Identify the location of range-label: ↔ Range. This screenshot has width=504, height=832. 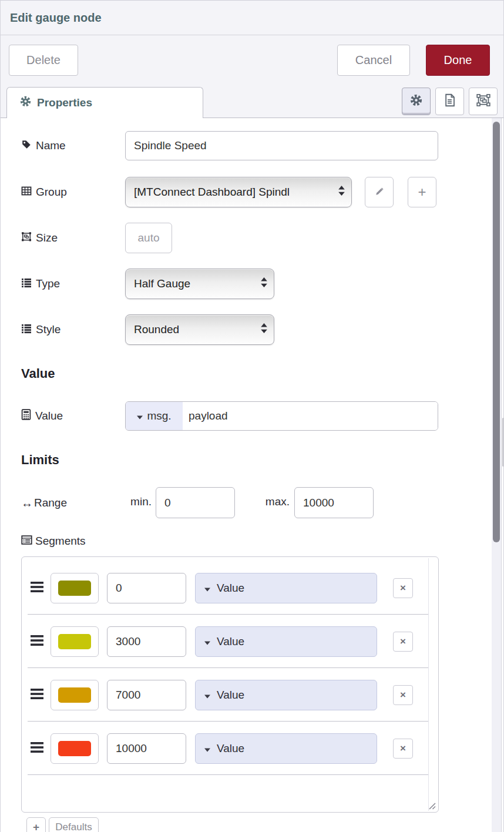
(44, 503).